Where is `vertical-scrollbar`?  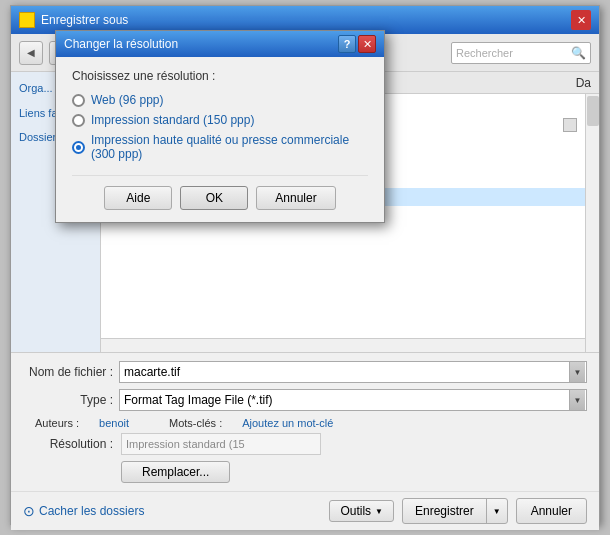
vertical-scrollbar is located at coordinates (592, 223).